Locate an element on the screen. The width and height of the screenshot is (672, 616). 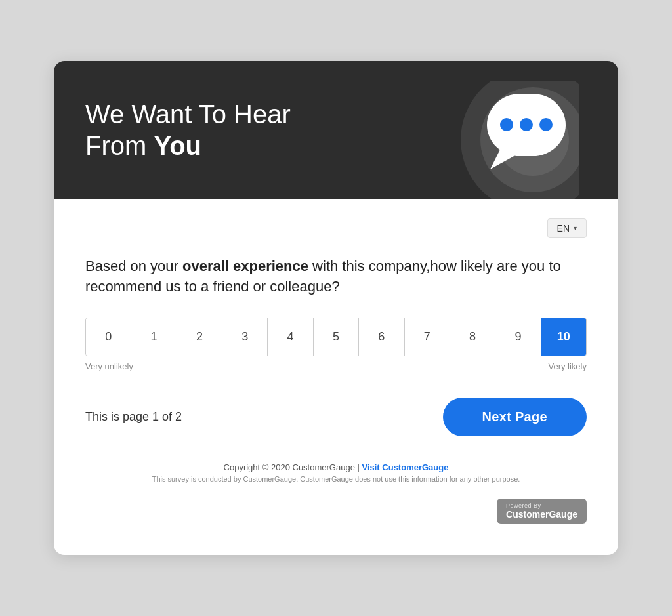
language-label: EN is located at coordinates (563, 228).